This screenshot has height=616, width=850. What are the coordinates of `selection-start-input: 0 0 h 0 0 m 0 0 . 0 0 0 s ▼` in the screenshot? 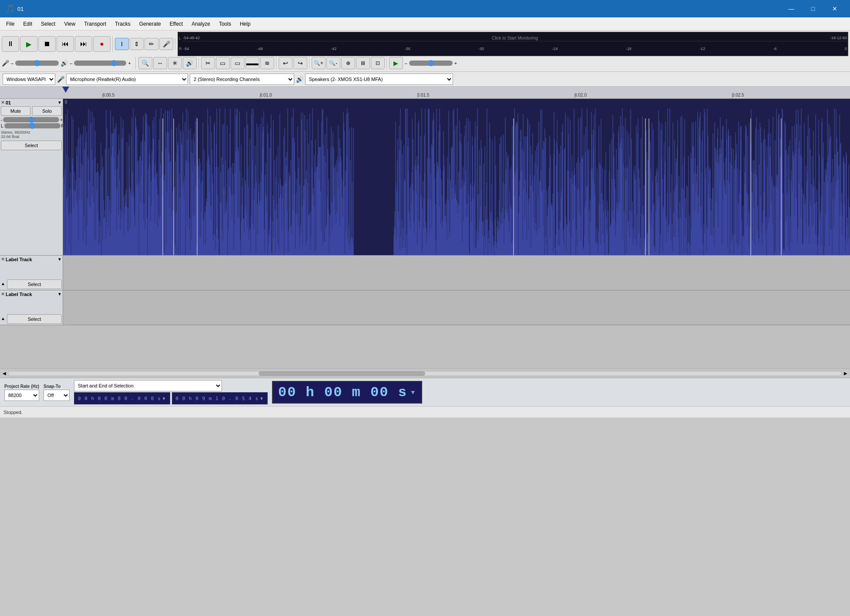 It's located at (122, 398).